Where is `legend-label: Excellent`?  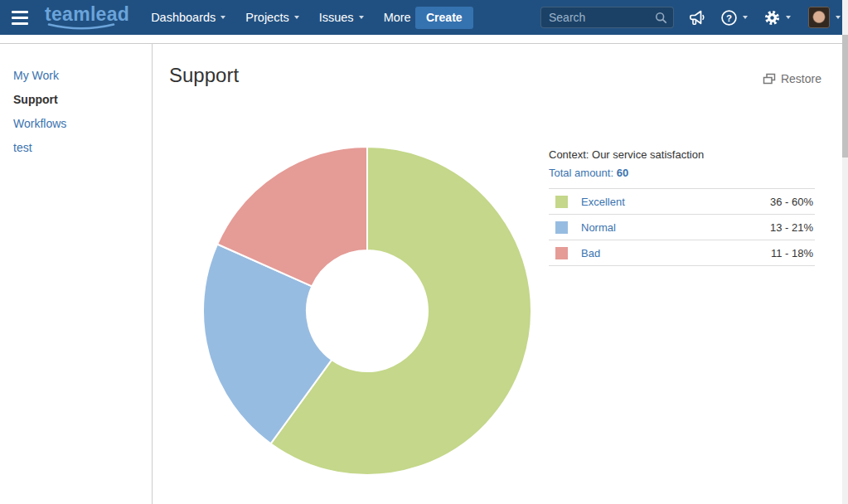 legend-label: Excellent is located at coordinates (603, 202).